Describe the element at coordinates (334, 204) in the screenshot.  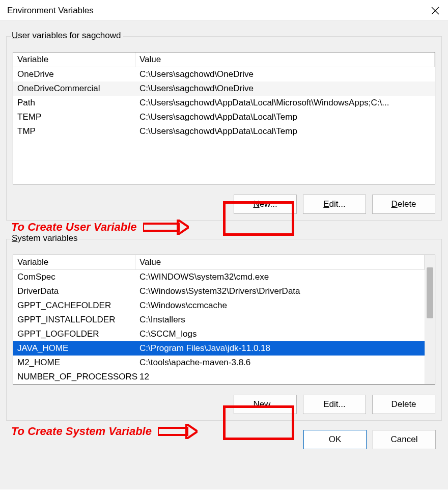
I see `user-edit-button: Edit...` at that location.